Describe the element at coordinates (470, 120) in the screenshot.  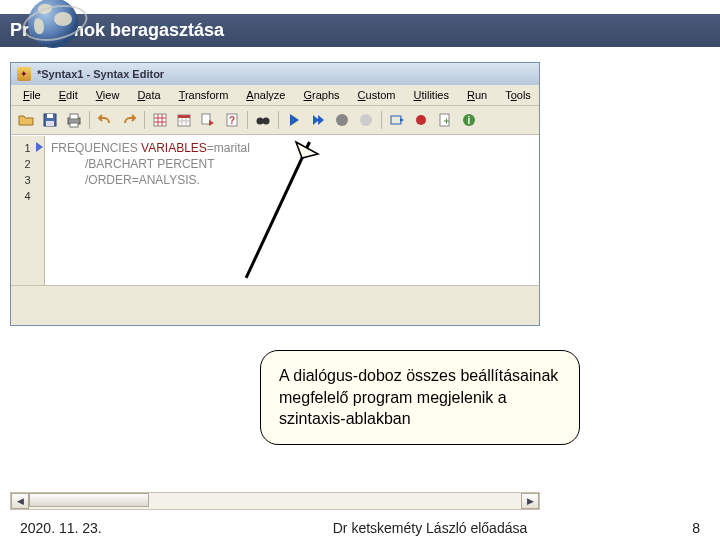
I see `svg-text: i` at that location.